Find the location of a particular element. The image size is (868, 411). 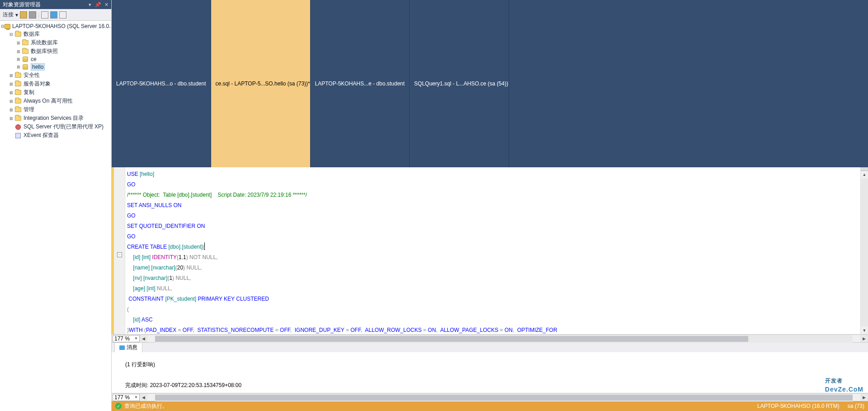

document-tab: ce.sql - LAPTOP-5...SO.hello (sa (73))*📌… is located at coordinates (261, 84).